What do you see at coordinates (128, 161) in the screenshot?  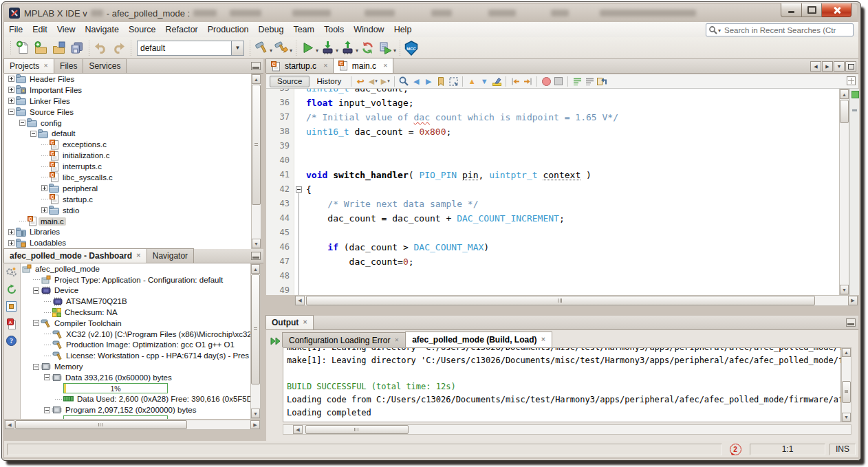 I see `projects-tree: Header FilesImportant FilesLinker FilesS…` at bounding box center [128, 161].